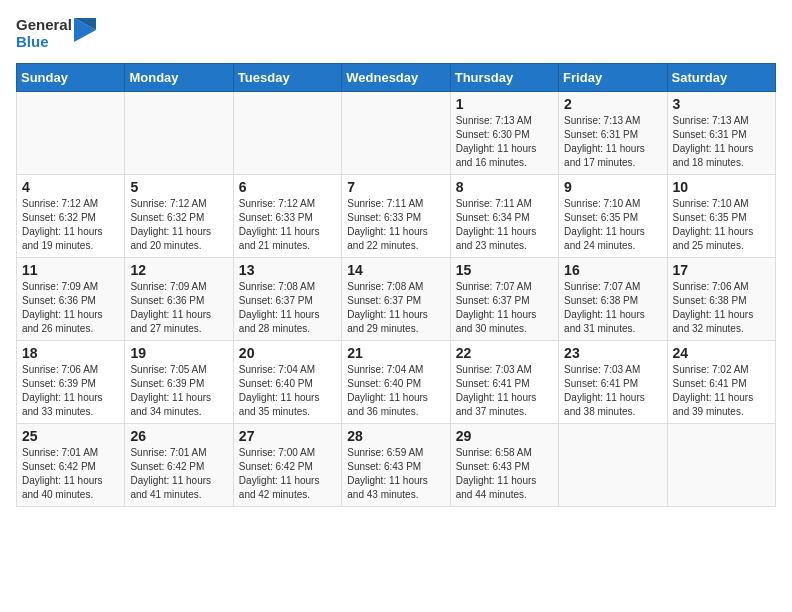  I want to click on day-info: Sunrise: 7:11 AM Sunset: 6:33 PM Dayligh…, so click(396, 225).